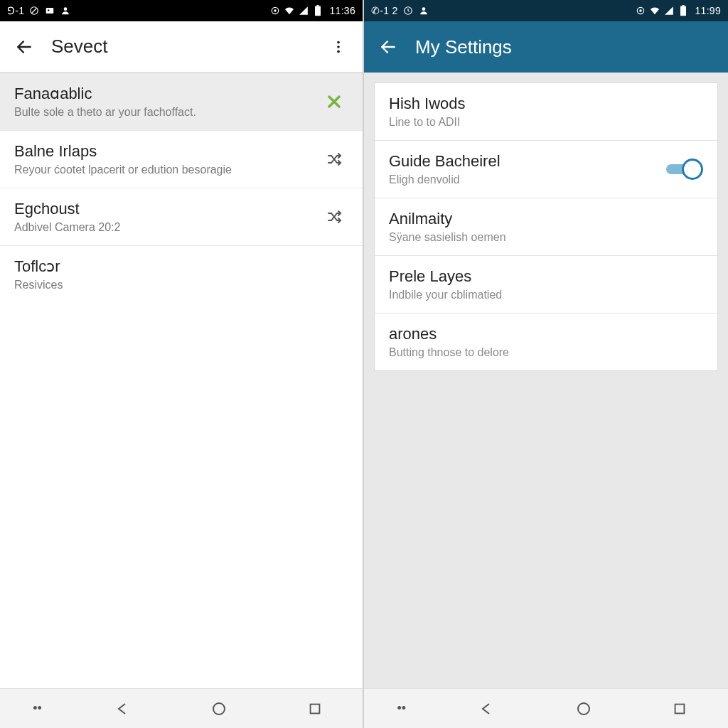 This screenshot has height=728, width=728. Describe the element at coordinates (181, 274) in the screenshot. I see `list-item: Toflcɔr Resivices` at that location.